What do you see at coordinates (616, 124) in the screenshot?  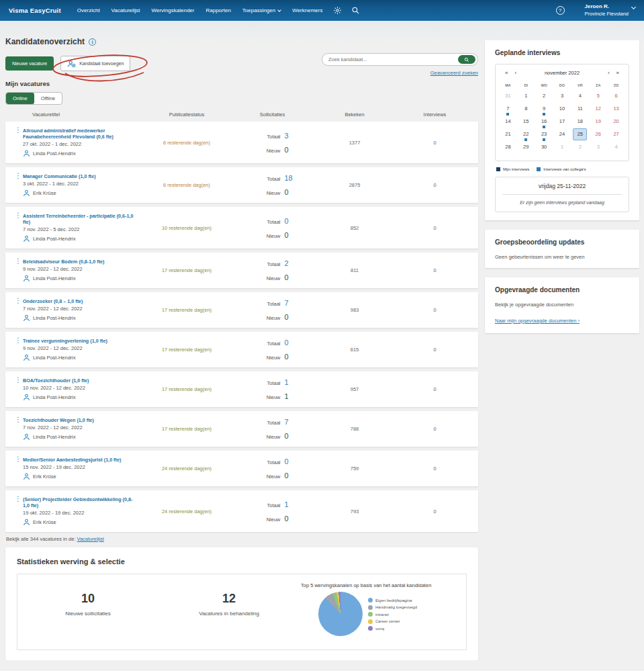 I see `calendar-day: 20` at bounding box center [616, 124].